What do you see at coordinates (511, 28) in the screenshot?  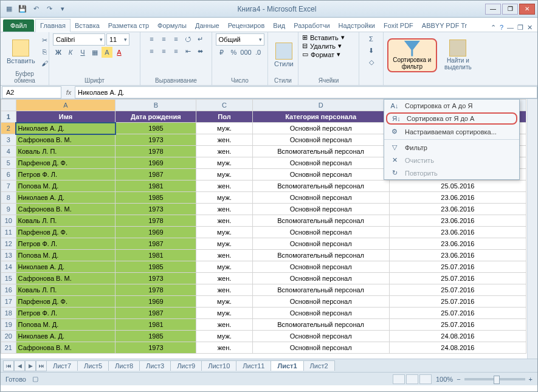 I see `doc-min-icon: —` at bounding box center [511, 28].